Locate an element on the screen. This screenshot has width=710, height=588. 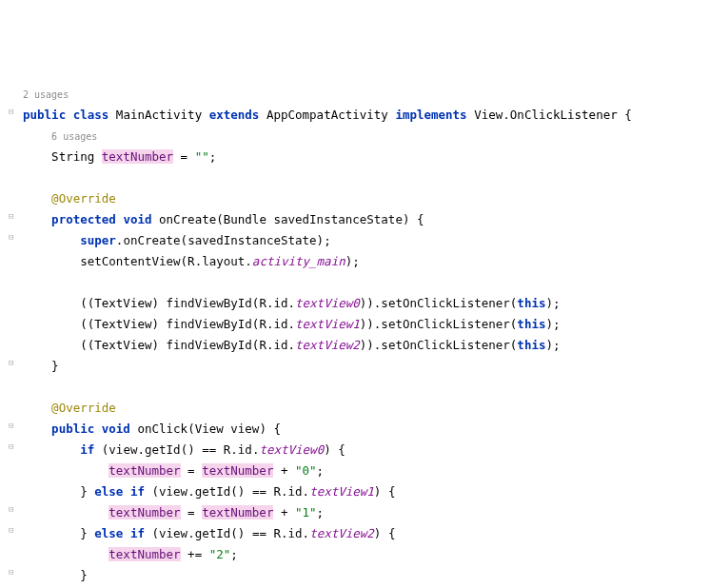
kw-if-2: if is located at coordinates (137, 491).